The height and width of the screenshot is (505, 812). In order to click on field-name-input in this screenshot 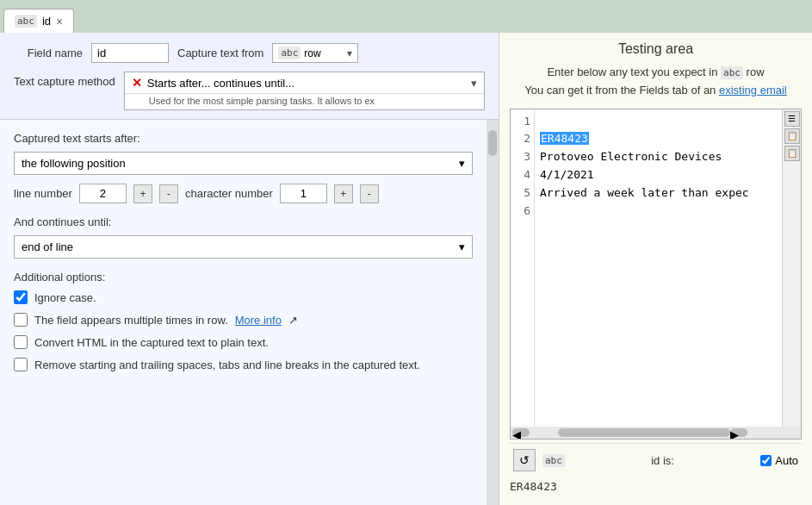, I will do `click(130, 53)`.